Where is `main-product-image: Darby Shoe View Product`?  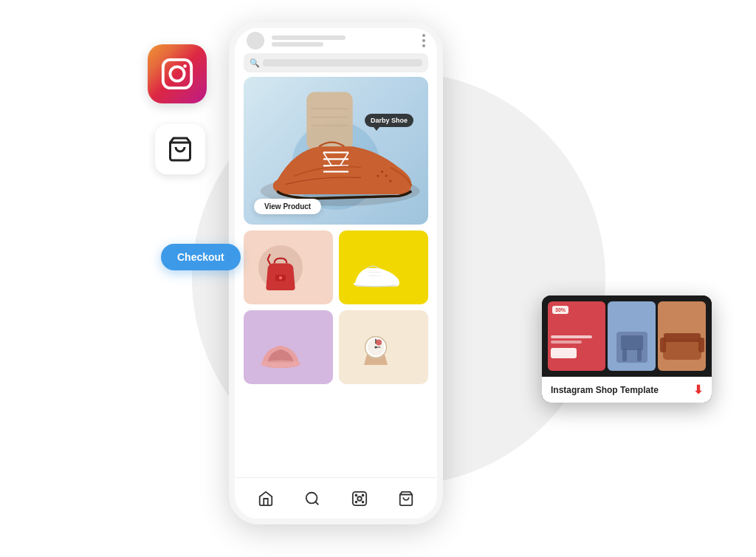
main-product-image: Darby Shoe View Product is located at coordinates (336, 151).